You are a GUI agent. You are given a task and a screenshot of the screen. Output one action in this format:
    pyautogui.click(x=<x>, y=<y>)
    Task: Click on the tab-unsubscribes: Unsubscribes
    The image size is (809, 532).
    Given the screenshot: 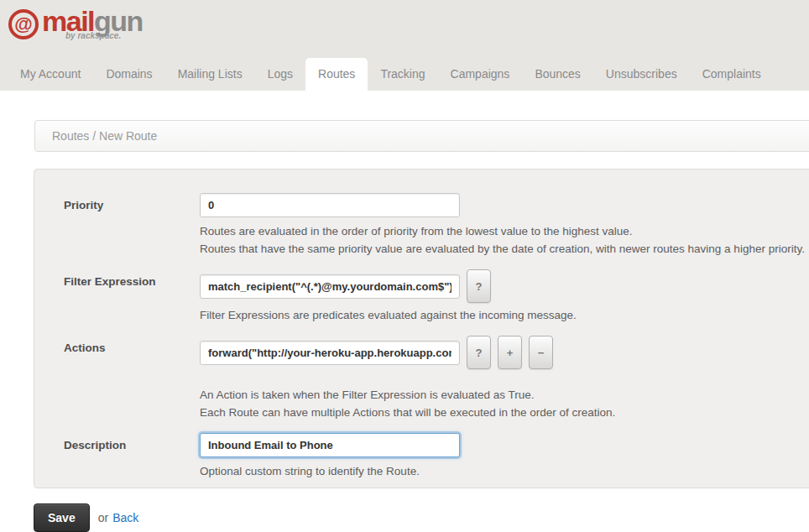 What is the action you would take?
    pyautogui.click(x=641, y=74)
    